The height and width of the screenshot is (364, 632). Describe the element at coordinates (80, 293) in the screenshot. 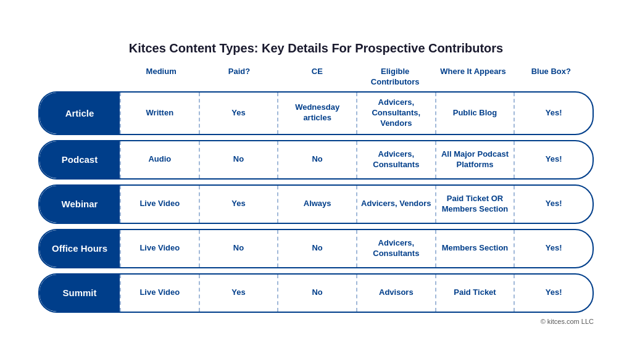

I see `row-label: Summit` at that location.